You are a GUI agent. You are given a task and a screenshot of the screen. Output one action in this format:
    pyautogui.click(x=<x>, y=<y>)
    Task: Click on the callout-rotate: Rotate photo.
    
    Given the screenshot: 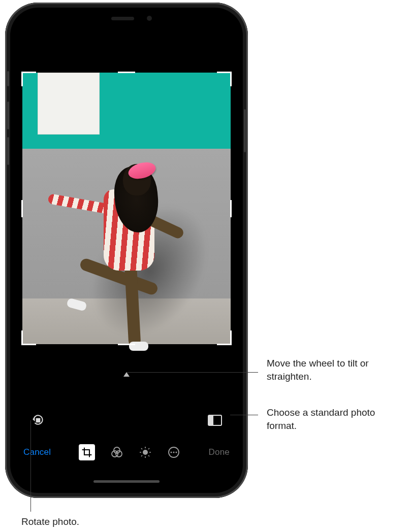 What is the action you would take?
    pyautogui.click(x=50, y=522)
    